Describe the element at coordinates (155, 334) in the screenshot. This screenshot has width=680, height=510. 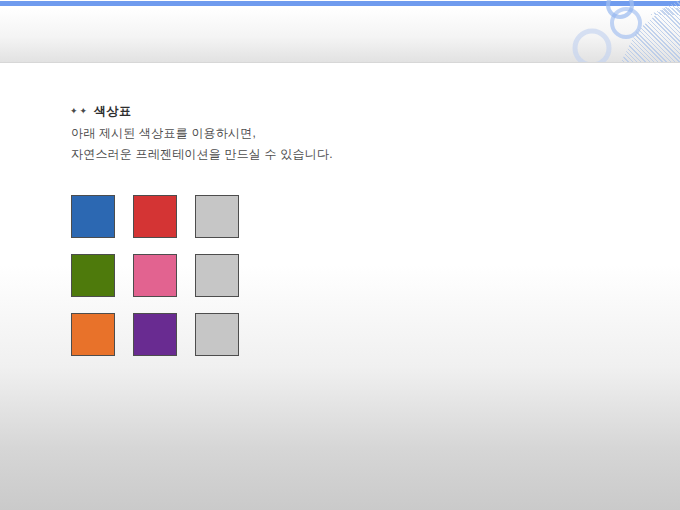
I see `color-swatch-purple` at that location.